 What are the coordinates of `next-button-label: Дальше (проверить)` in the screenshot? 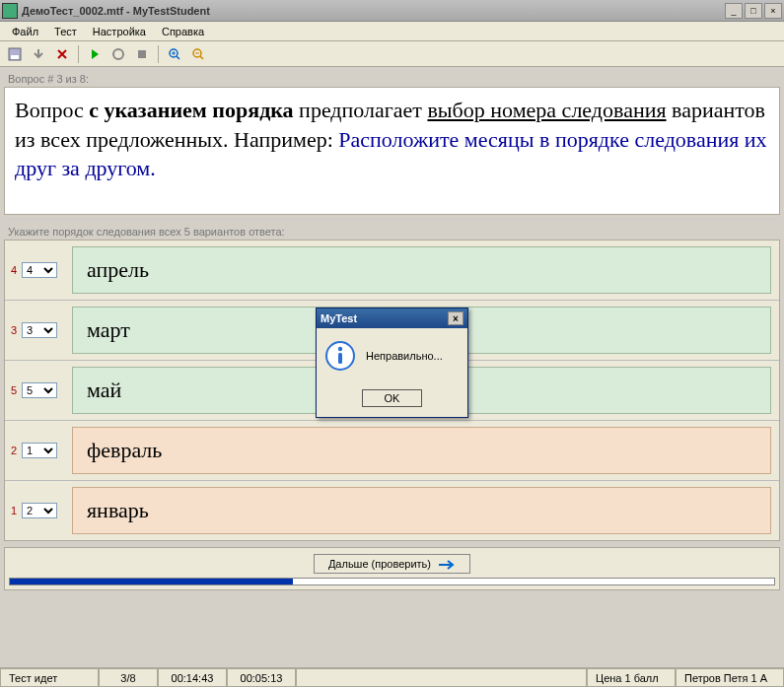 It's located at (380, 564).